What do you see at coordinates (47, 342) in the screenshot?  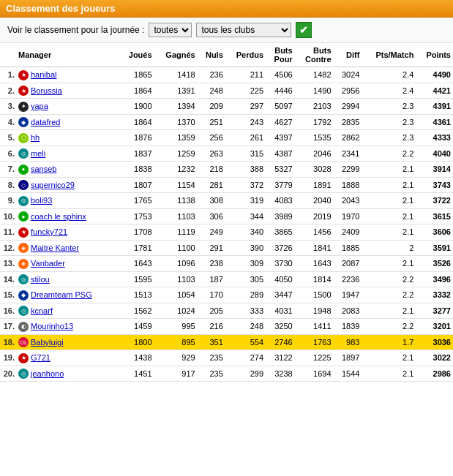 I see `manager-name: Babyluigi` at bounding box center [47, 342].